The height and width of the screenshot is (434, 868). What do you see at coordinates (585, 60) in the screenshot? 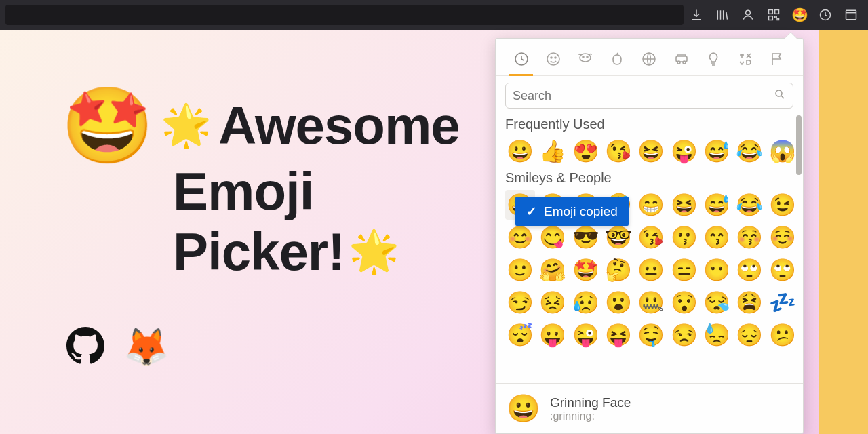
I see `tab-animals` at bounding box center [585, 60].